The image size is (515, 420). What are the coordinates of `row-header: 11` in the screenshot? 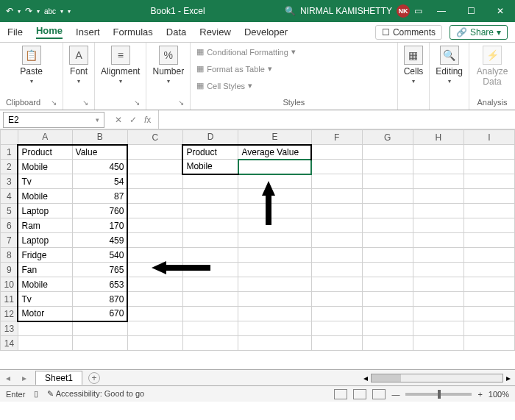 It's located at (10, 299).